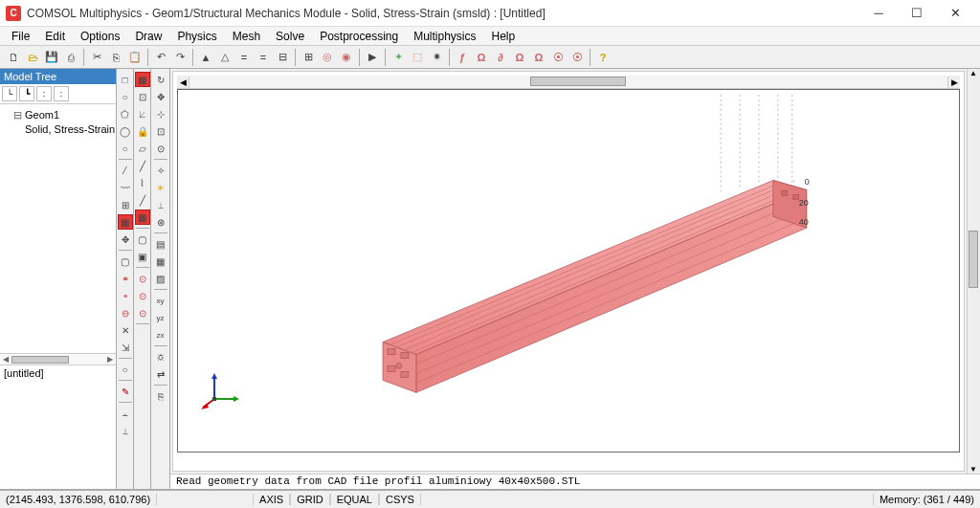 The image size is (980, 508). What do you see at coordinates (161, 396) in the screenshot?
I see `copy2-icon: ⎘` at bounding box center [161, 396].